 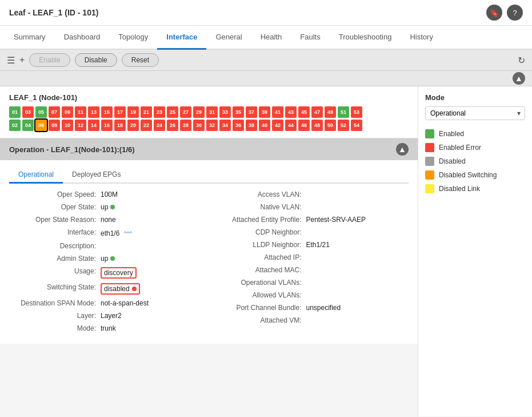 What do you see at coordinates (72, 150) in the screenshot?
I see `operation-title: Operation - LEAF_1(Node-101):(1/6)` at bounding box center [72, 150].